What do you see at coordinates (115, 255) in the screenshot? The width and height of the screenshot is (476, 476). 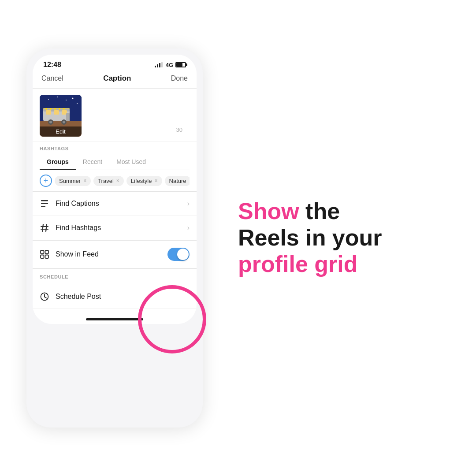 I see `show-in-feed-item: Show in Feed` at bounding box center [115, 255].